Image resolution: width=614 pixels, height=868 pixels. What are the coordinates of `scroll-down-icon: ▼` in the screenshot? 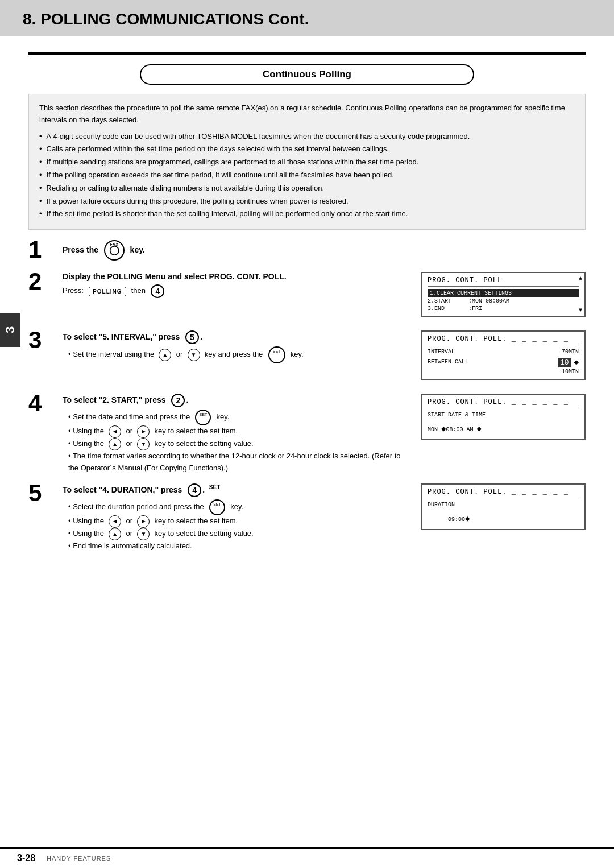 It's located at (580, 311).